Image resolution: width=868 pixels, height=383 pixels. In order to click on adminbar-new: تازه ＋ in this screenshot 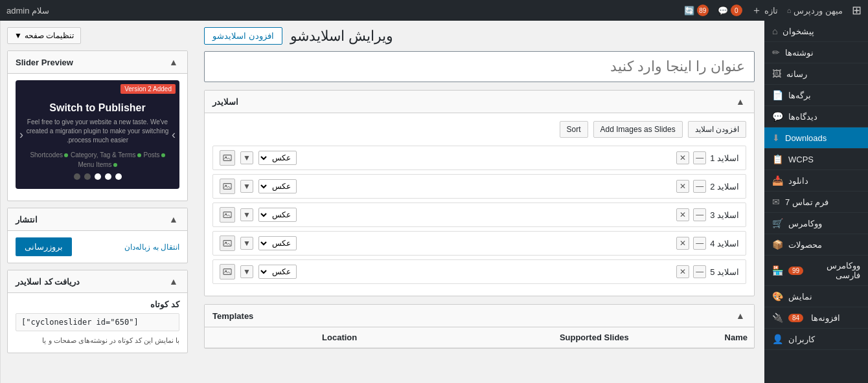, I will do `click(764, 10)`.